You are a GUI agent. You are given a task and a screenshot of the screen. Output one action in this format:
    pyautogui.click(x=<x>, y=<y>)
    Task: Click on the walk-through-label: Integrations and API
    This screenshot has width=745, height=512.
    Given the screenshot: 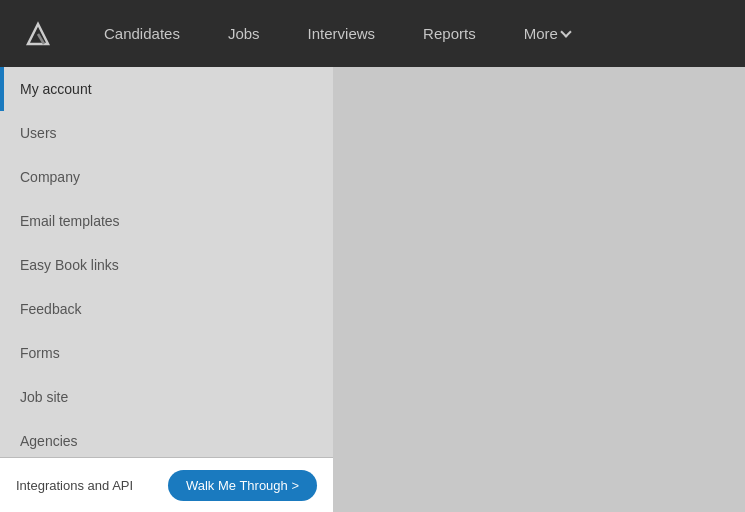 What is the action you would take?
    pyautogui.click(x=86, y=486)
    